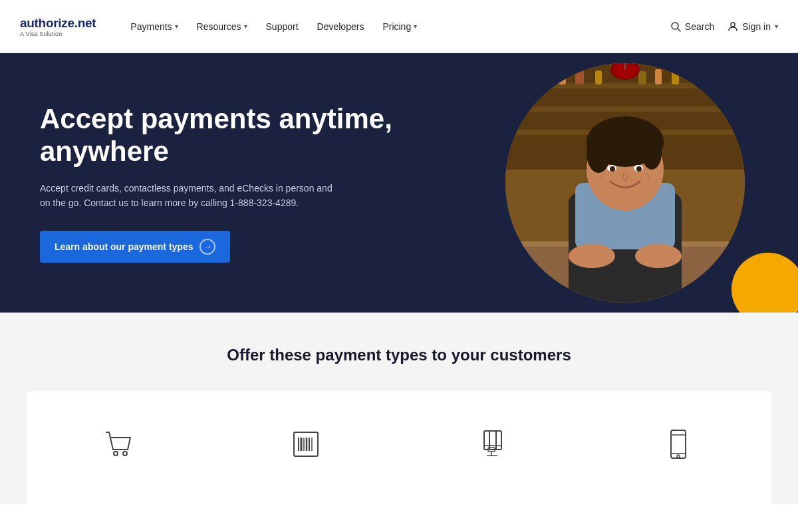 This screenshot has width=798, height=532. Describe the element at coordinates (58, 27) in the screenshot. I see `logo: authorize.net A Visa Solution` at that location.